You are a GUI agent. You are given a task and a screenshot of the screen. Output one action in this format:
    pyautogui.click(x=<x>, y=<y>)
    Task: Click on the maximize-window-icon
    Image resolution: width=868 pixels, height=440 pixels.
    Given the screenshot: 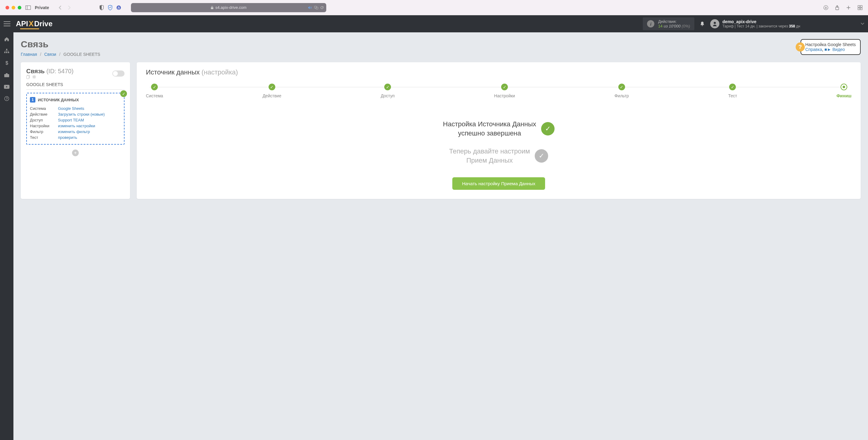 What is the action you would take?
    pyautogui.click(x=20, y=7)
    